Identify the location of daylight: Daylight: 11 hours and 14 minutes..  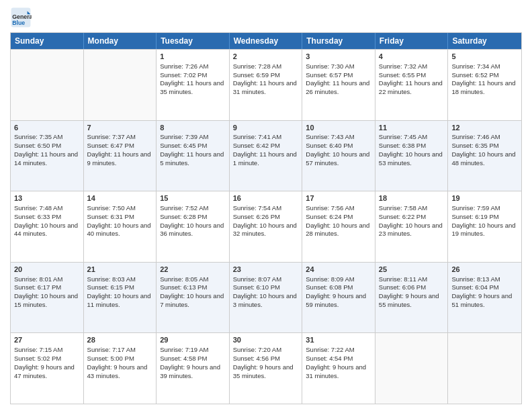
(46, 158).